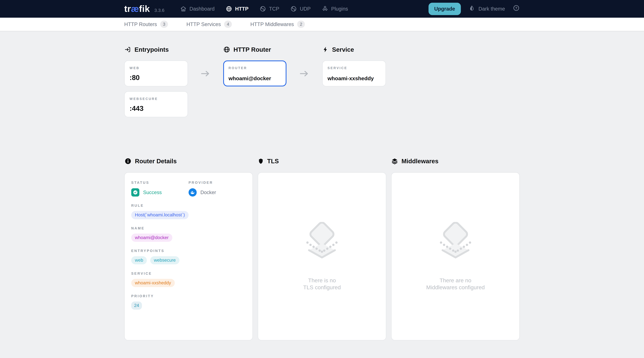 This screenshot has width=644, height=358. Describe the element at coordinates (146, 24) in the screenshot. I see `tab-http-routers: HTTP Routers 3` at that location.